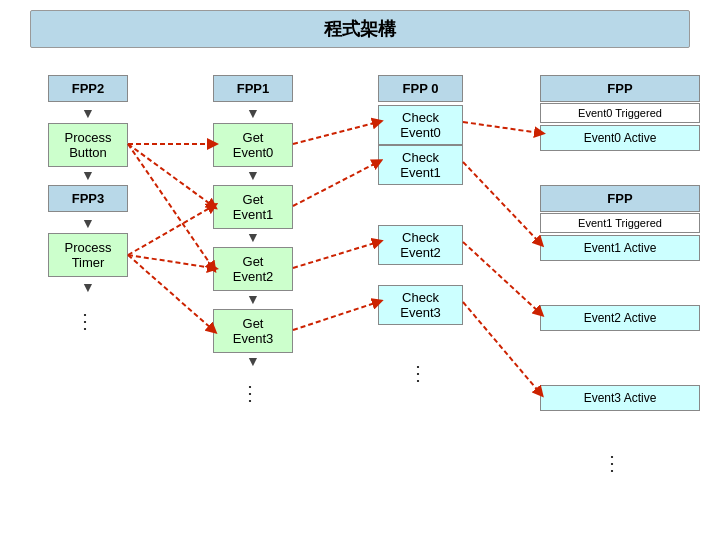 Image resolution: width=720 pixels, height=540 pixels. What do you see at coordinates (253, 88) in the screenshot?
I see `fpp1-header: FPP1` at bounding box center [253, 88].